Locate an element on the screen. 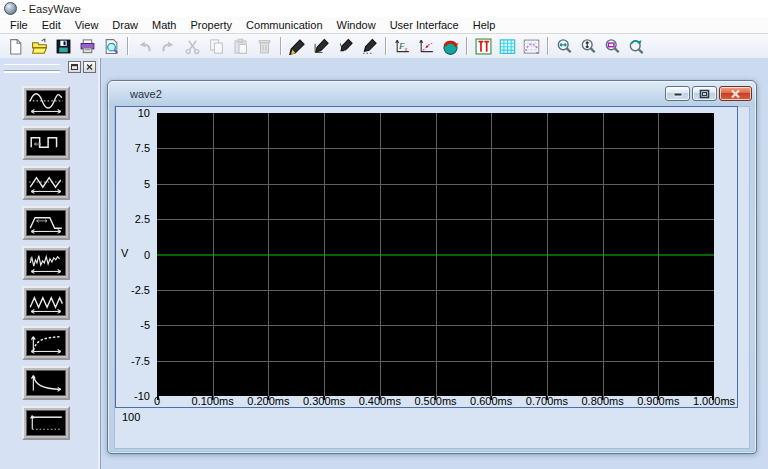  toolbar: Fx is located at coordinates (384, 46).